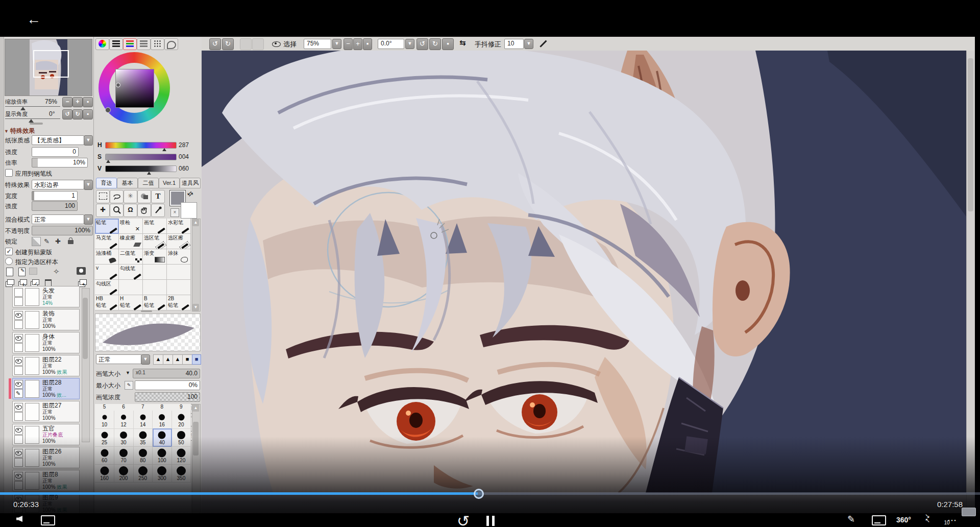 The width and height of the screenshot is (980, 527). I want to click on danmaku-button, so click(48, 520).